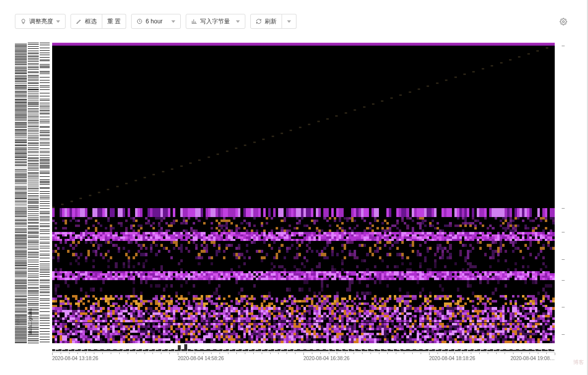  Describe the element at coordinates (33, 193) in the screenshot. I see `left-tracks: mysql stats…grams` at that location.